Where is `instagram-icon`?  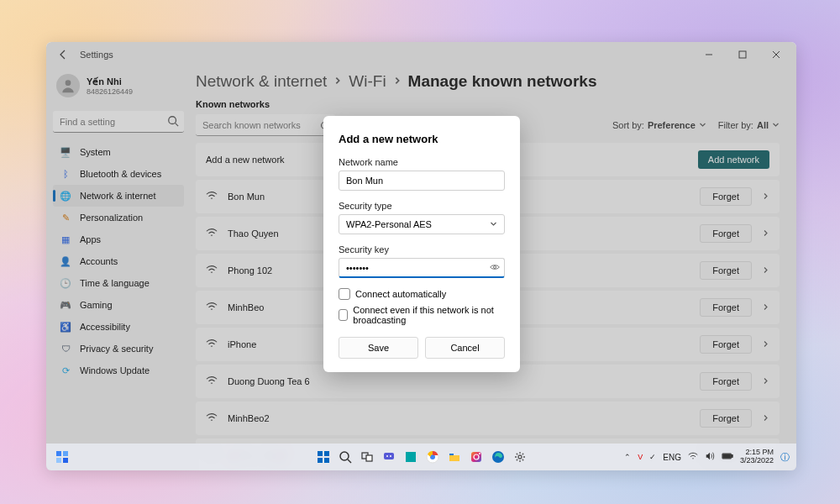 instagram-icon is located at coordinates (476, 457).